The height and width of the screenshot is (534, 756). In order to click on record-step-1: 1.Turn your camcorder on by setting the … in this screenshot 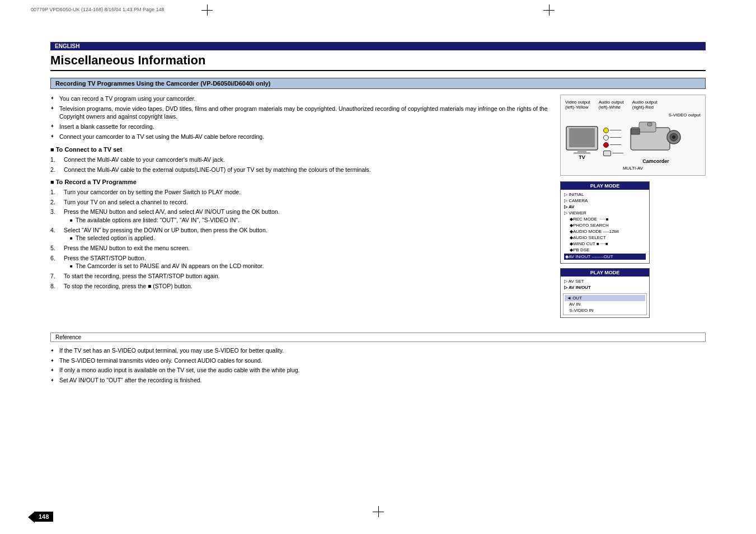, I will do `click(300, 193)`.